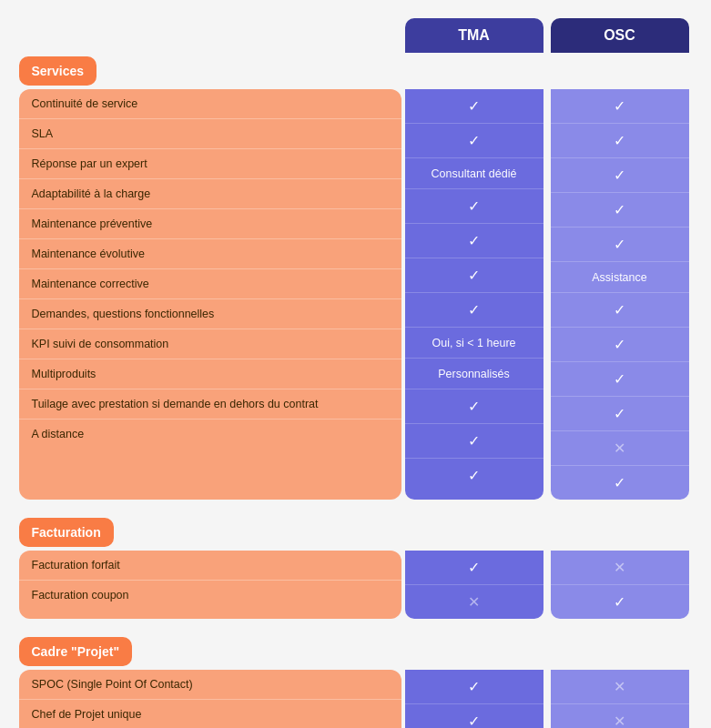  What do you see at coordinates (474, 276) in the screenshot?
I see `tma-cell-5: ✓` at bounding box center [474, 276].